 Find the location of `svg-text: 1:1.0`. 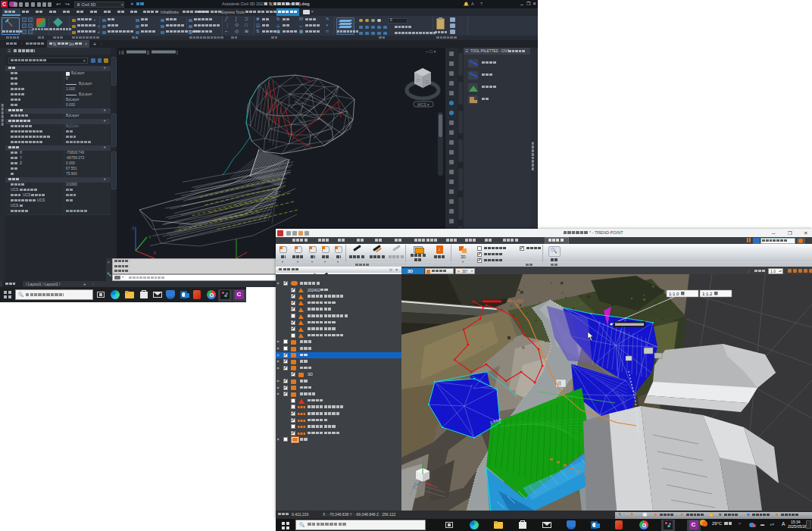

svg-text: 1:1.0 is located at coordinates (674, 294).